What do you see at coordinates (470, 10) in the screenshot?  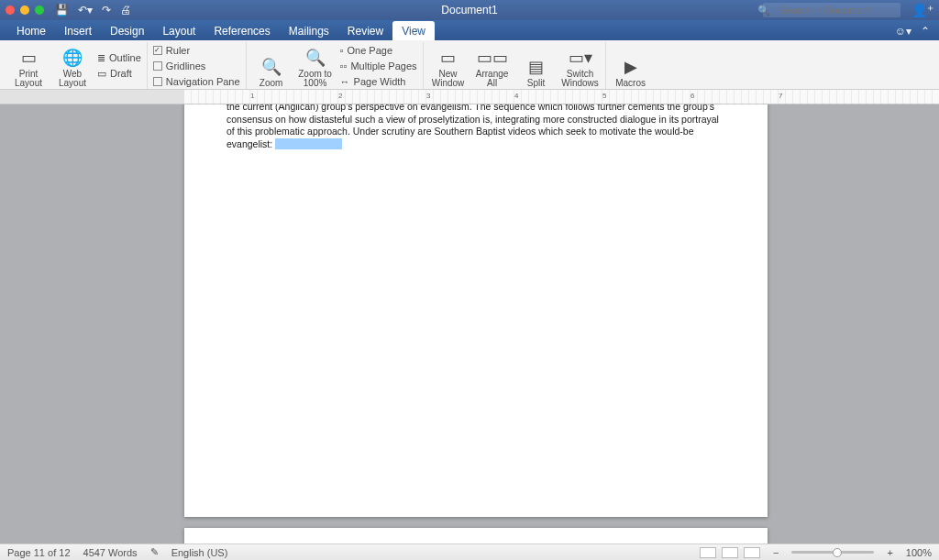 I see `title-bar: 💾 ↶▾ ↷ 🖨 Document1 🔍 👤⁺` at bounding box center [470, 10].